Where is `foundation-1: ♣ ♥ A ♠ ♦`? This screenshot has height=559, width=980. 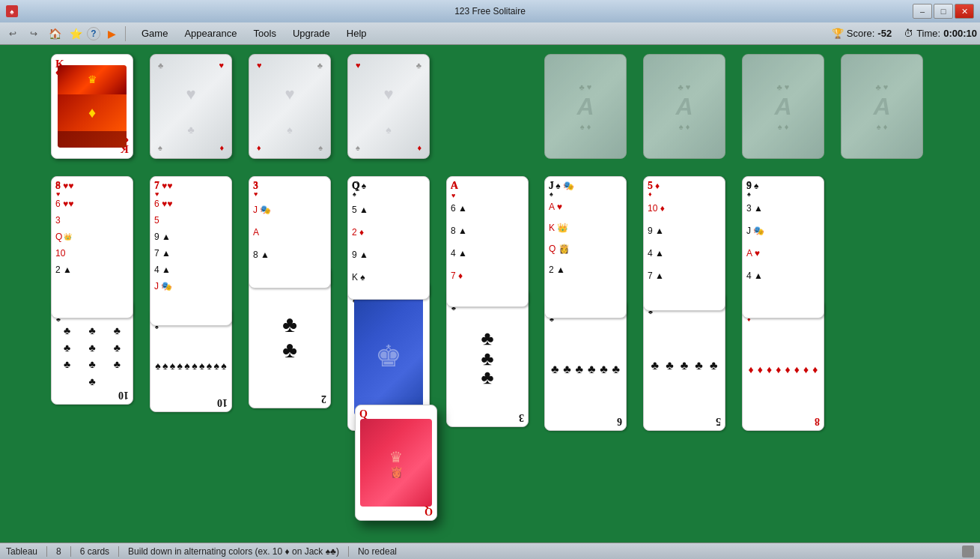 foundation-1: ♣ ♥ A ♠ ♦ is located at coordinates (585, 106).